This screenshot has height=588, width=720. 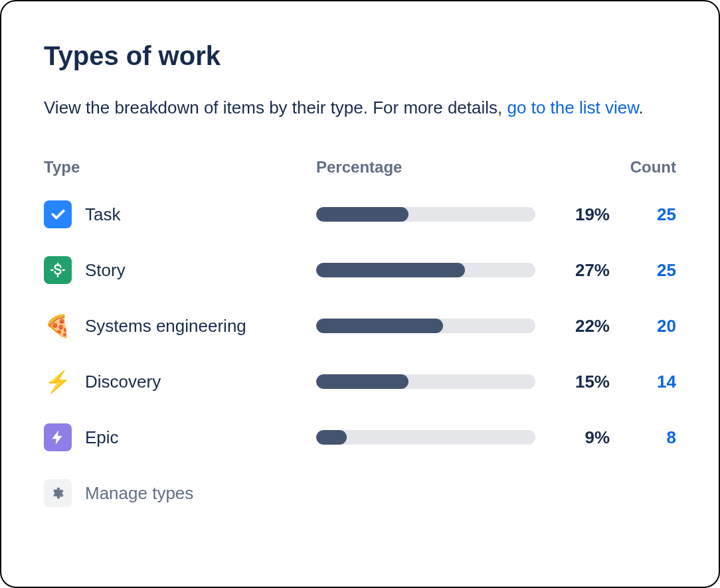 What do you see at coordinates (643, 327) in the screenshot?
I see `count-value: 20` at bounding box center [643, 327].